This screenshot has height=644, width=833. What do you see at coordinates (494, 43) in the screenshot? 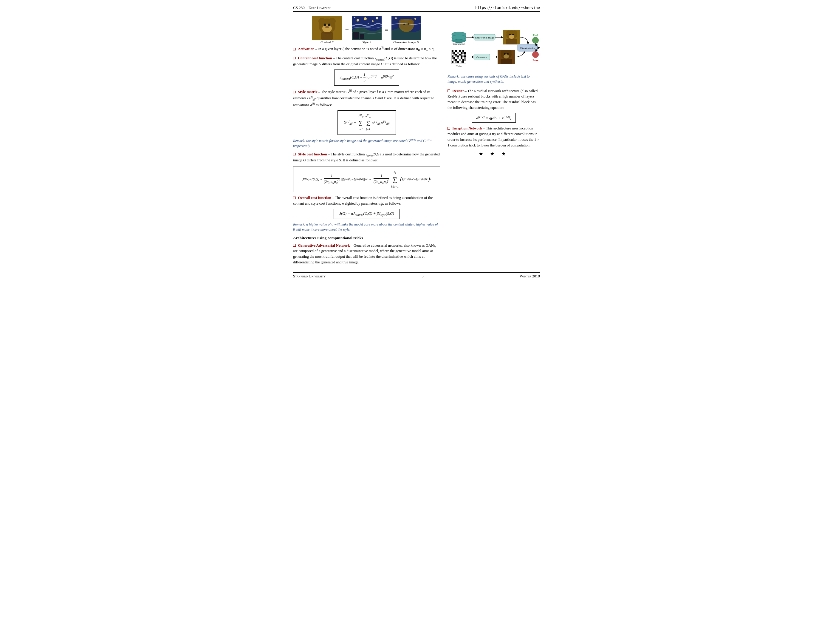
I see `gan-diagram-svg: Training set Real-world image` at bounding box center [494, 43].